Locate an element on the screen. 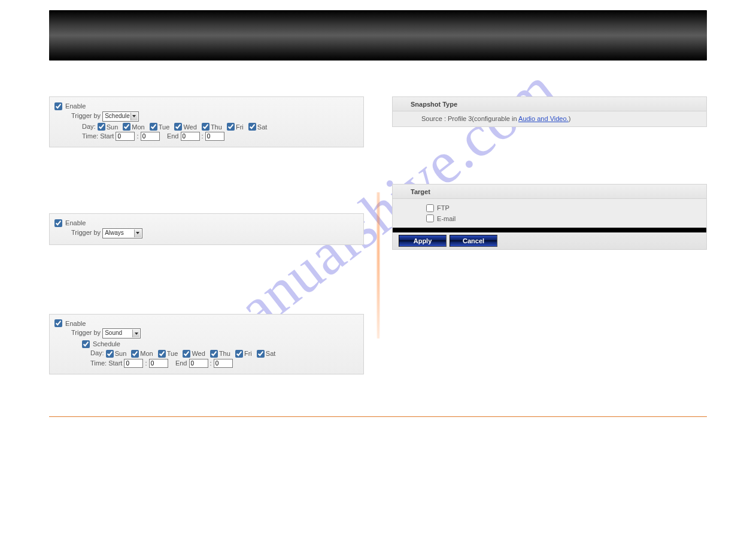 This screenshot has width=756, height=535. schedule-checkbox is located at coordinates (86, 344).